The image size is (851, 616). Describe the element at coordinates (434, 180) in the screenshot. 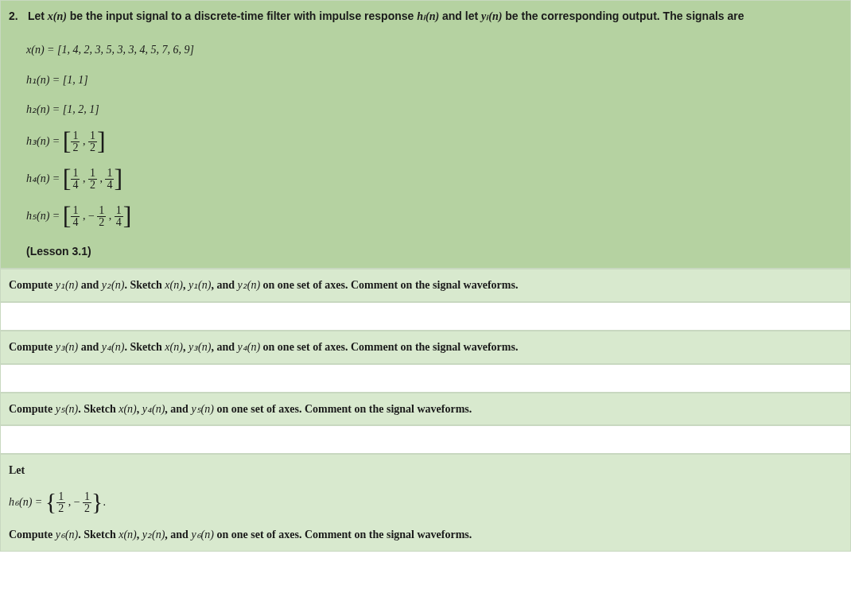

I see `eq-h4: h₄(n) = [14 , 12 , 14]` at that location.